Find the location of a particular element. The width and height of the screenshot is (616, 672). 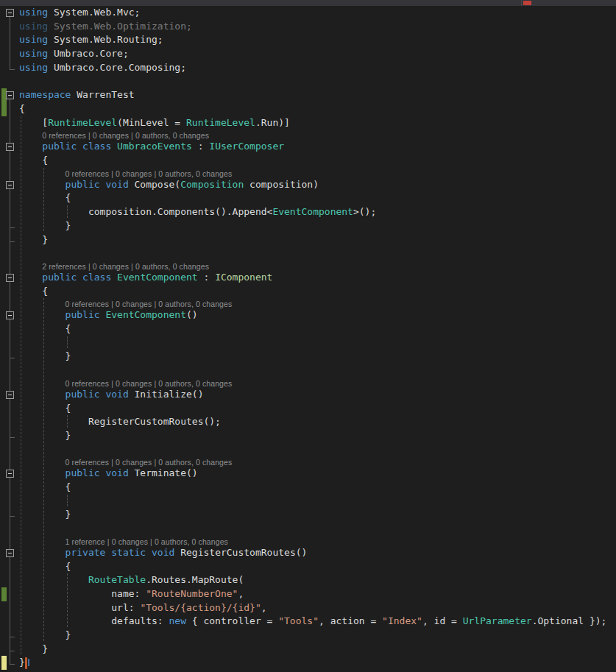

code-token: class is located at coordinates (97, 146).